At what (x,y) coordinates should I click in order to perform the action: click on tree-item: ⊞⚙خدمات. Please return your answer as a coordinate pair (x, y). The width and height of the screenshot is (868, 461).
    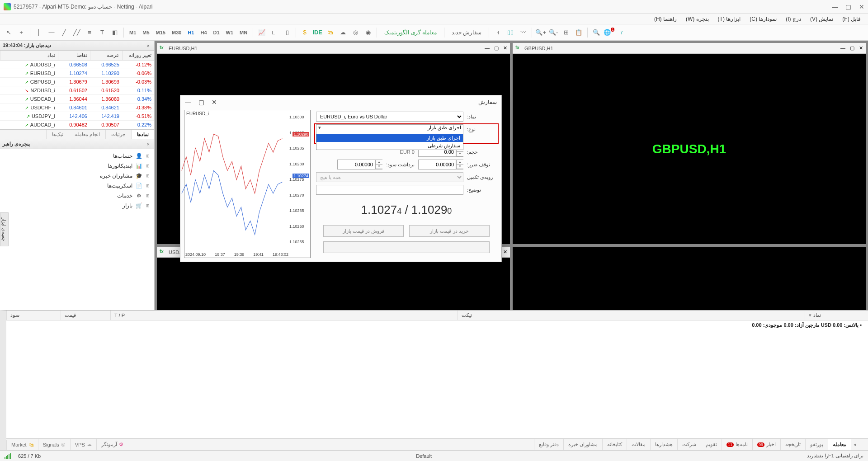
    Looking at the image, I should click on (77, 196).